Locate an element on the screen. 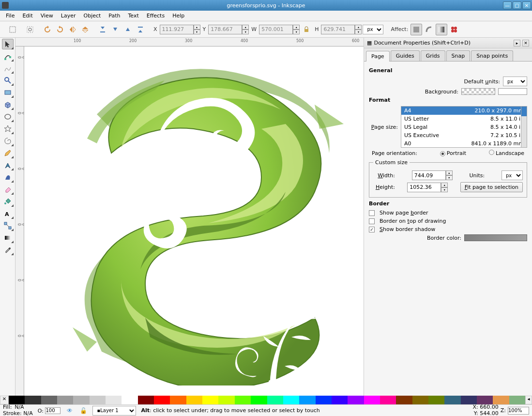 This screenshot has height=416, width=532. tool-zoom is located at coordinates (8, 80).